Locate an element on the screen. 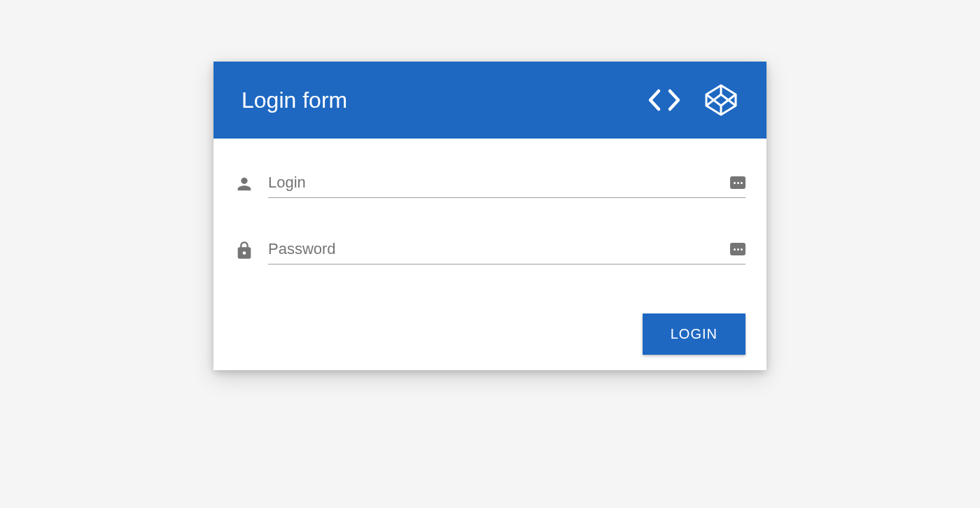  card-title: Login form is located at coordinates (294, 101).